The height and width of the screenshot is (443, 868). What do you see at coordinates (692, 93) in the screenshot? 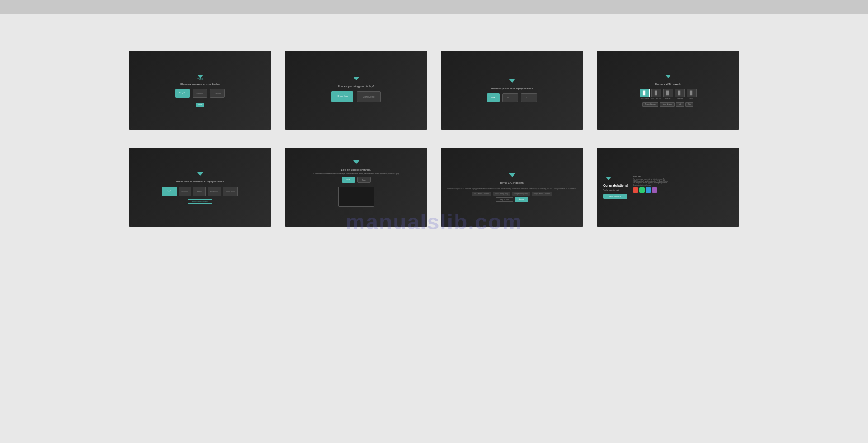
I see `wifi-network-5: ▊` at bounding box center [692, 93].